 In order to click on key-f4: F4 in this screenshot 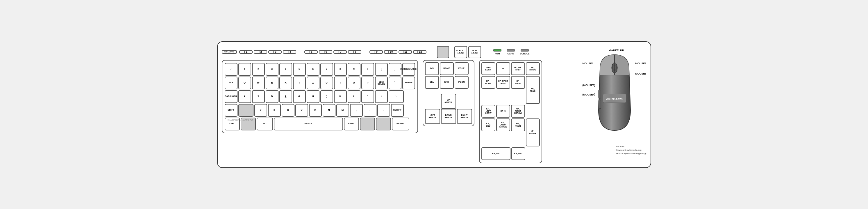, I will do `click(289, 52)`.